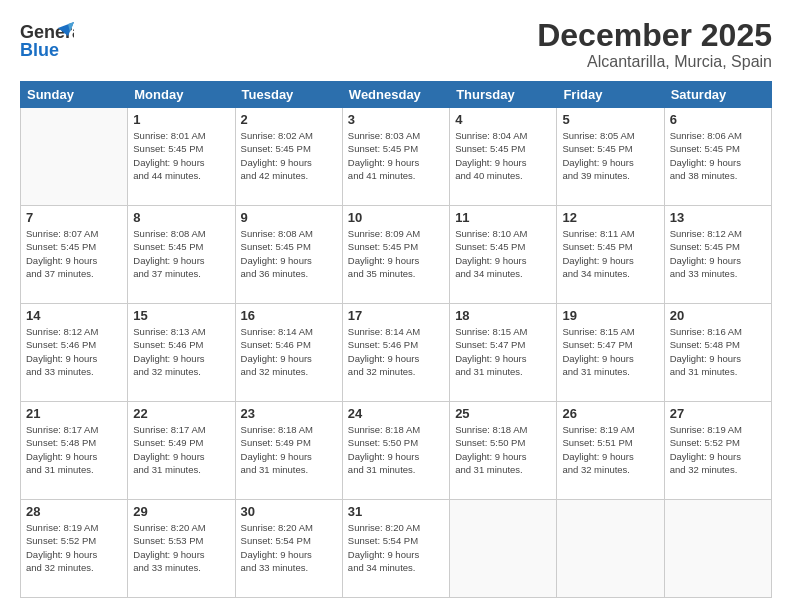 Image resolution: width=792 pixels, height=612 pixels. I want to click on logo: General Blue, so click(47, 42).